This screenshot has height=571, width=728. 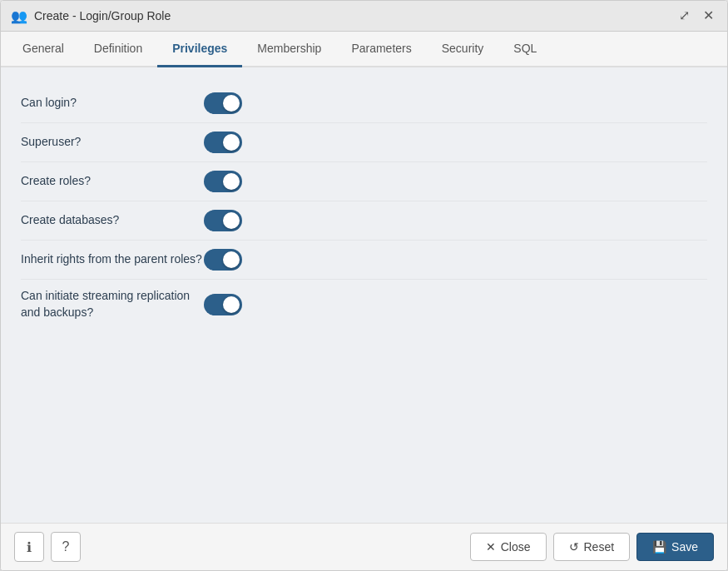 I want to click on titlebar: 👥 Create - Login/Group Role ⤢ ✕, so click(x=364, y=17).